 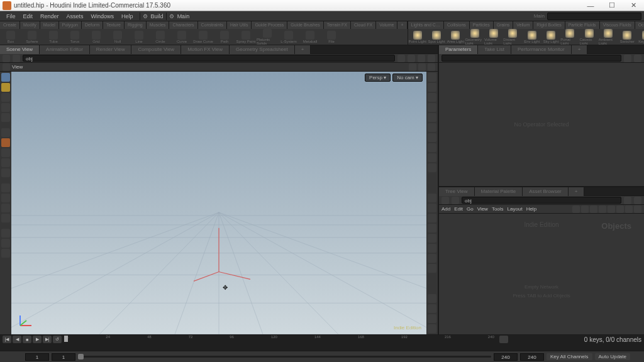 I want to click on brush-tool-button, so click(x=6, y=153).